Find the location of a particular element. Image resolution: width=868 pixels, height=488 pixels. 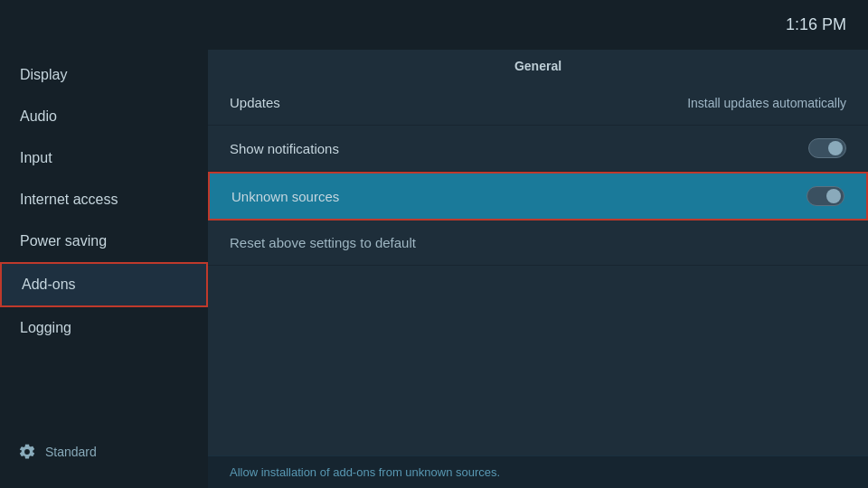

show-notifications-label: Show notifications is located at coordinates (284, 148).